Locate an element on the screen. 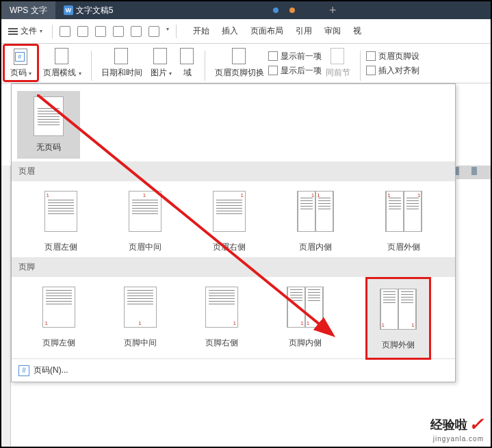 The width and height of the screenshot is (492, 448). footer-left-option: 1 页脚左侧 is located at coordinates (59, 320).